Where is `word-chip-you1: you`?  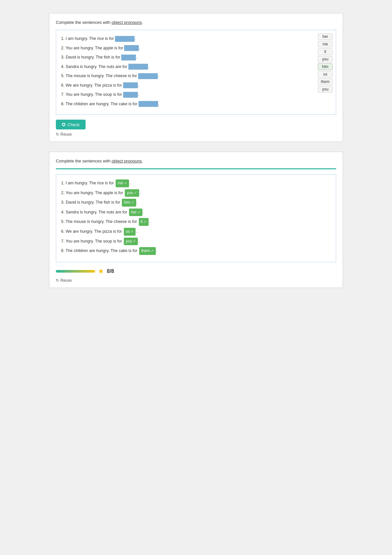 word-chip-you1: you is located at coordinates (325, 59).